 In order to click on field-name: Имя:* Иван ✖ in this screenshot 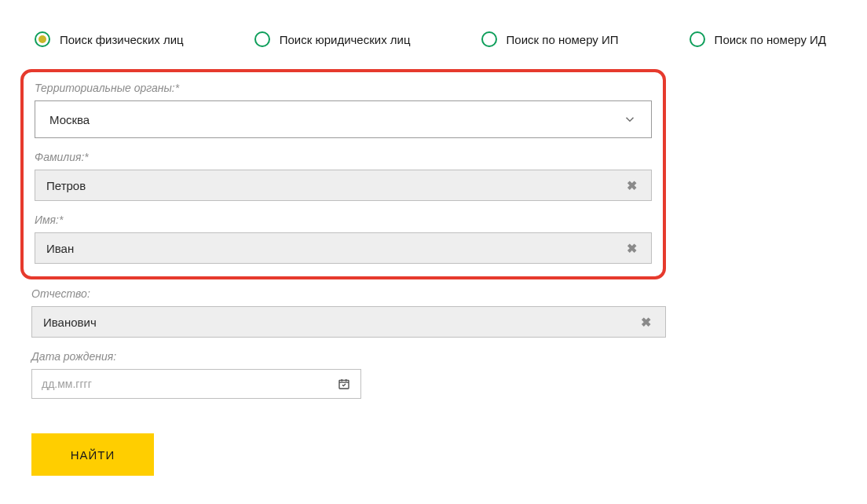, I will do `click(343, 239)`.